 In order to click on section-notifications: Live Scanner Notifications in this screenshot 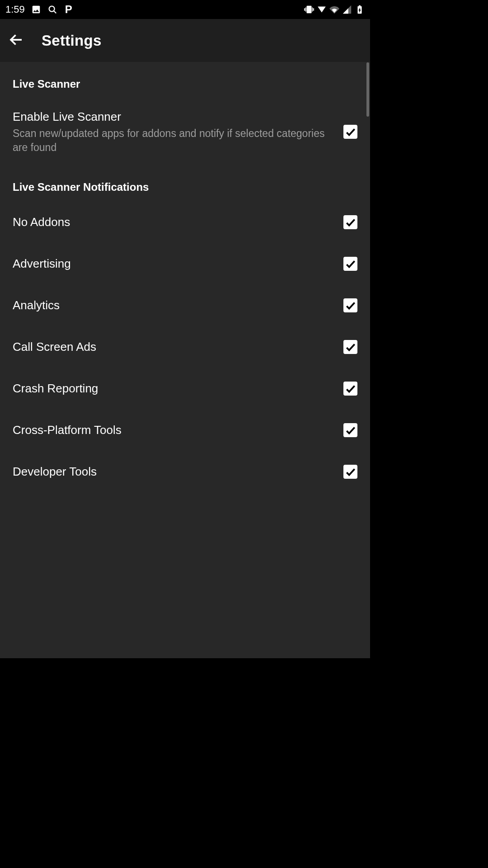, I will do `click(185, 184)`.